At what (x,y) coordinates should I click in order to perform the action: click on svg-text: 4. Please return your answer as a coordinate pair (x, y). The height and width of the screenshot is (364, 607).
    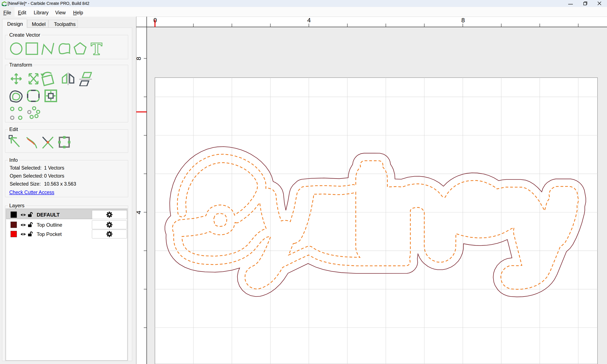
    Looking at the image, I should click on (309, 20).